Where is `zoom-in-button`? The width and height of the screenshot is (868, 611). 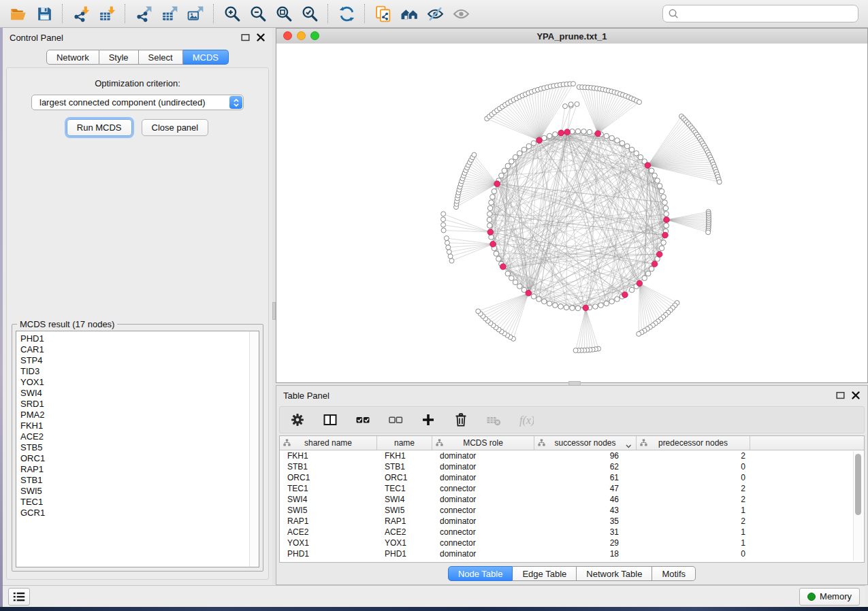 zoom-in-button is located at coordinates (232, 14).